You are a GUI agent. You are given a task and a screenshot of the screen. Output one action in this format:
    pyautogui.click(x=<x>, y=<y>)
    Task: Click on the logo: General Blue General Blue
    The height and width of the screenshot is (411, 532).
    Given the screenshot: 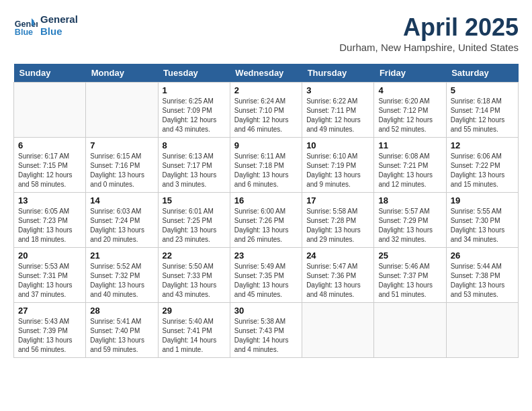 What is the action you would take?
    pyautogui.click(x=46, y=26)
    